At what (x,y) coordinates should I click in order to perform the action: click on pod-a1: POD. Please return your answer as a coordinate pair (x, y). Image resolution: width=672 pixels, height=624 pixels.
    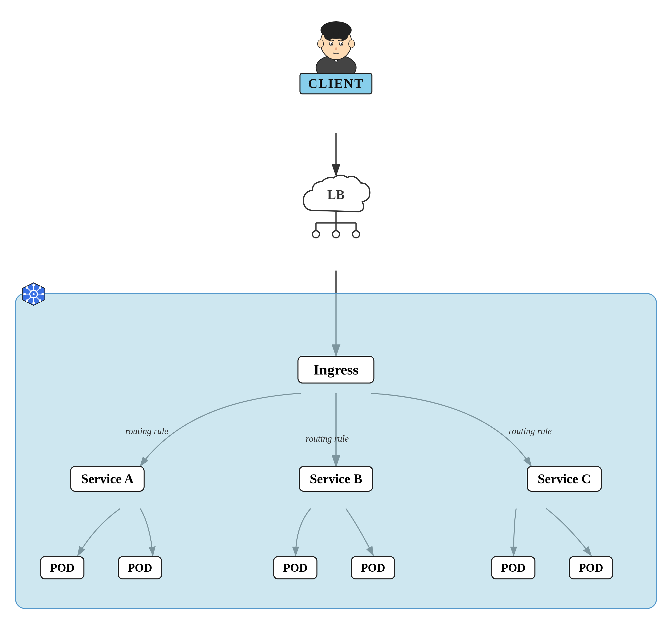
    Looking at the image, I should click on (62, 568).